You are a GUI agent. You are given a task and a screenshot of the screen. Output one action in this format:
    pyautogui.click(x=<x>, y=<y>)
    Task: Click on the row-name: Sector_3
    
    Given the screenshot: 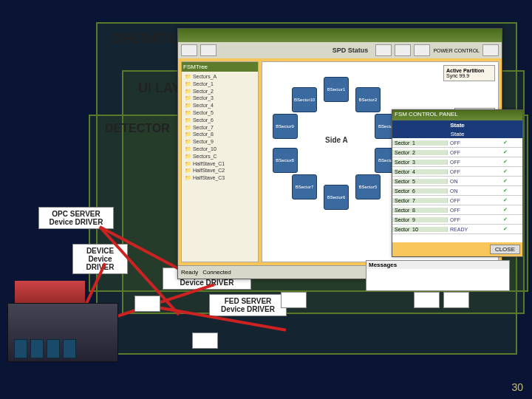 What is the action you would take?
    pyautogui.click(x=420, y=163)
    